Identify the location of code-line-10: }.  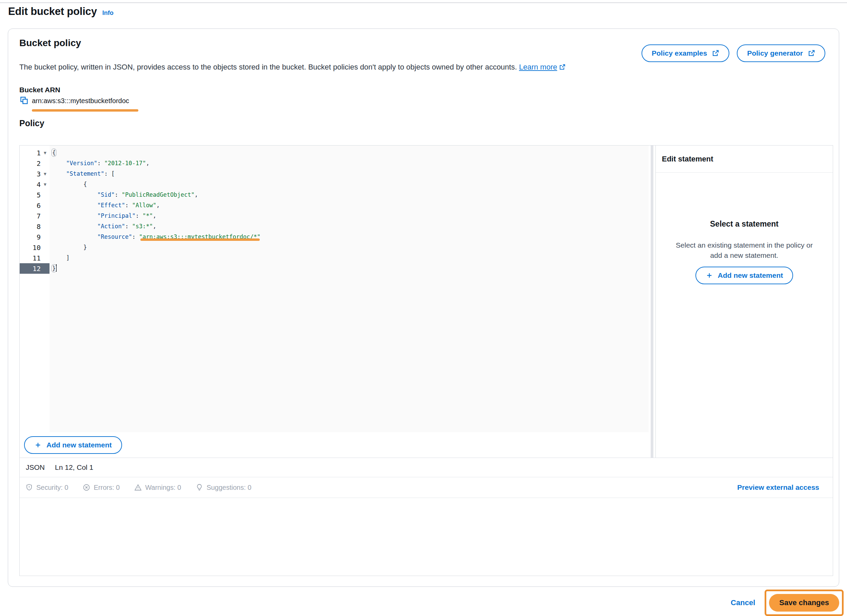
(350, 247).